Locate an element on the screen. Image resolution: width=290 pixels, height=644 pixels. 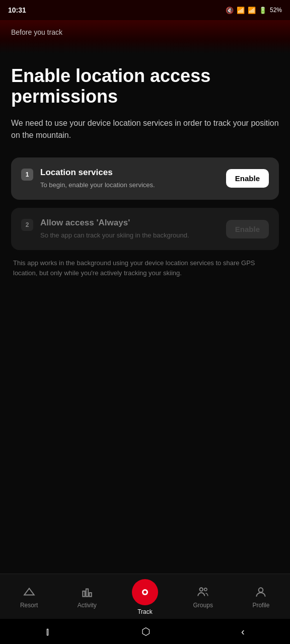
nav-item-resort: Resort is located at coordinates (29, 597).